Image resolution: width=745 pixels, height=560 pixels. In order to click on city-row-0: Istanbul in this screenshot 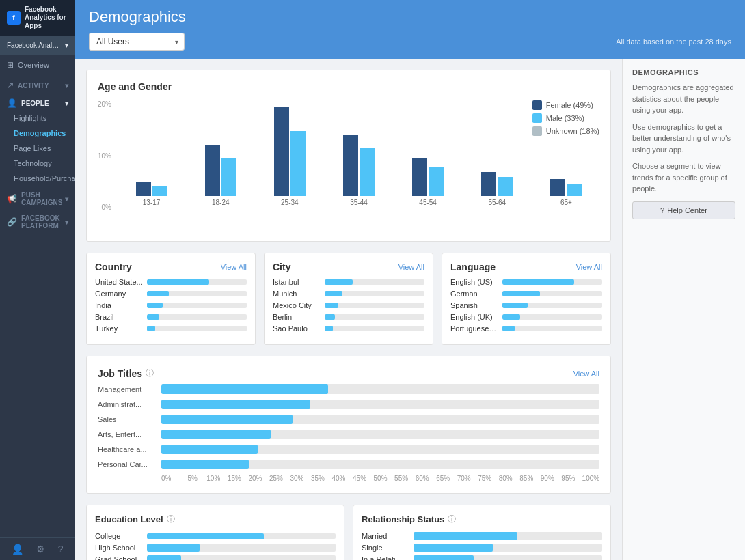, I will do `click(349, 282)`.